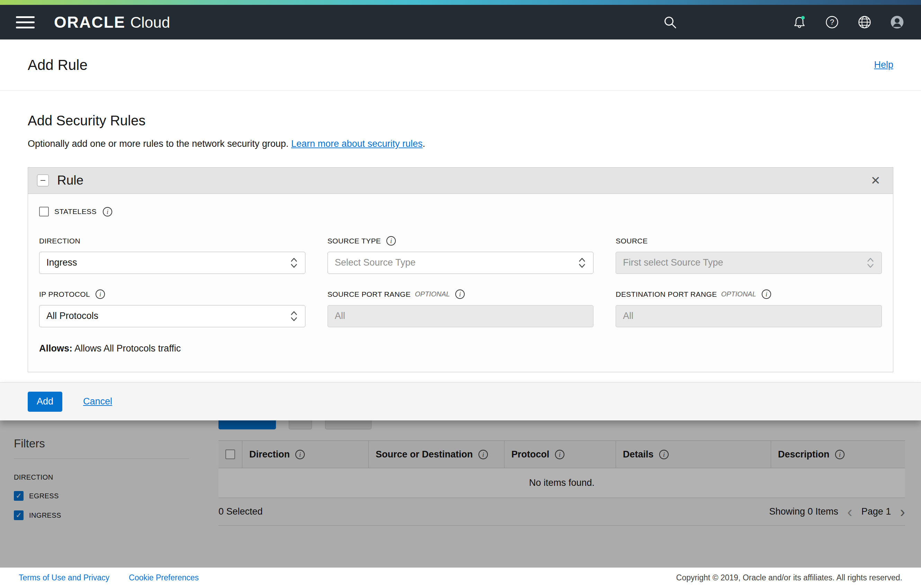 This screenshot has width=921, height=588. Describe the element at coordinates (897, 22) in the screenshot. I see `user-avatar` at that location.